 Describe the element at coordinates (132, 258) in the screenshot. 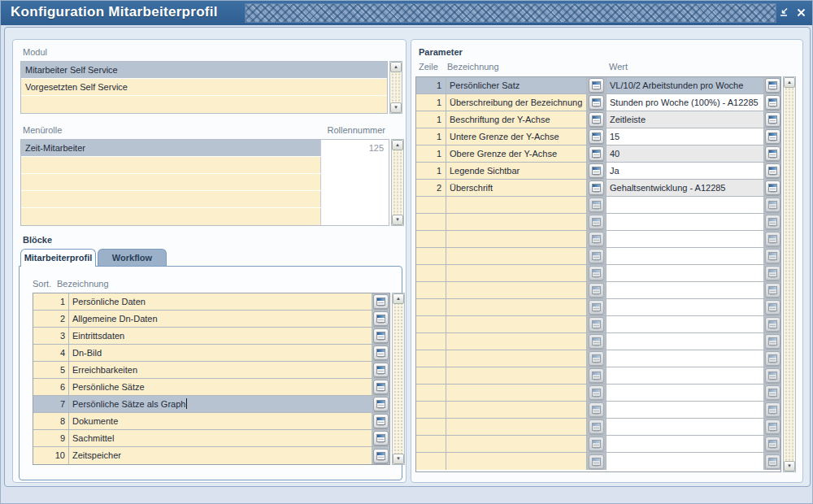

I see `tab-workflow: Workflow` at that location.